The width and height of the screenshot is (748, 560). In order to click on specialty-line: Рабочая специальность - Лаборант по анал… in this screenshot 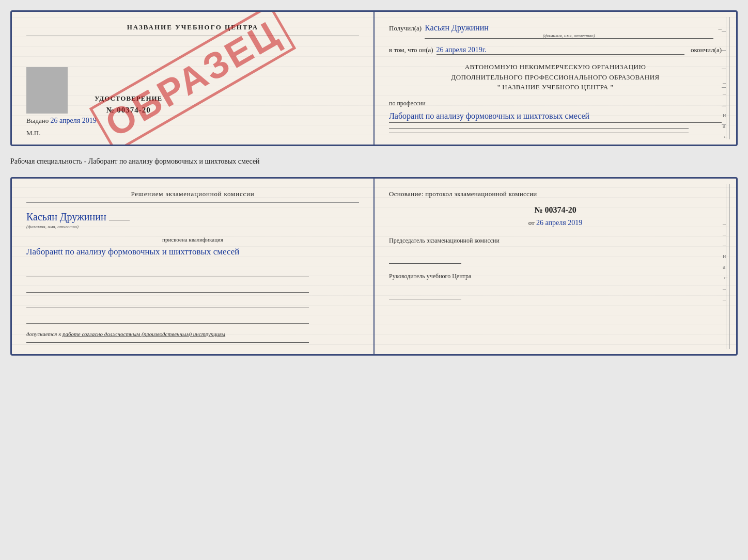, I will do `click(374, 162)`.